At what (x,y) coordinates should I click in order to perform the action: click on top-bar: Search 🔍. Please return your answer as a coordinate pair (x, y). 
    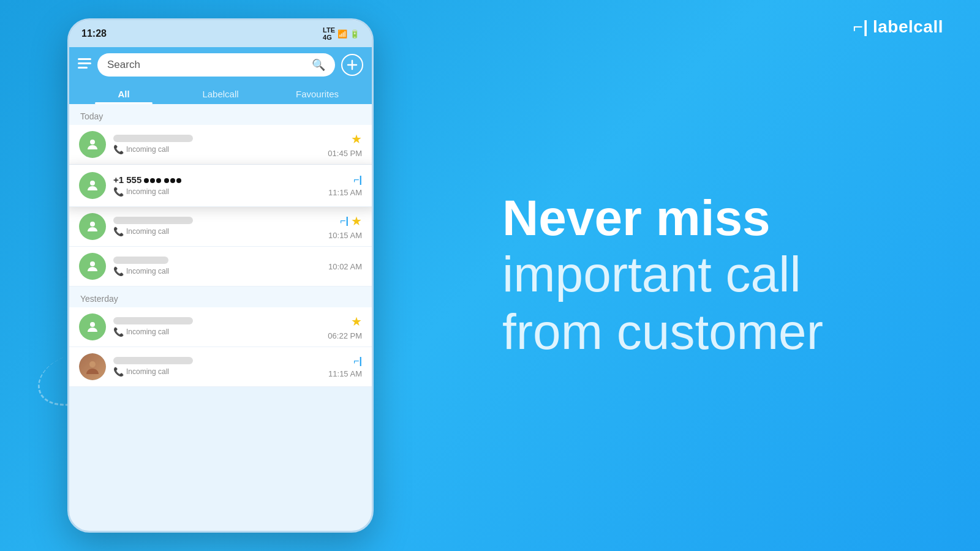
    Looking at the image, I should click on (221, 65).